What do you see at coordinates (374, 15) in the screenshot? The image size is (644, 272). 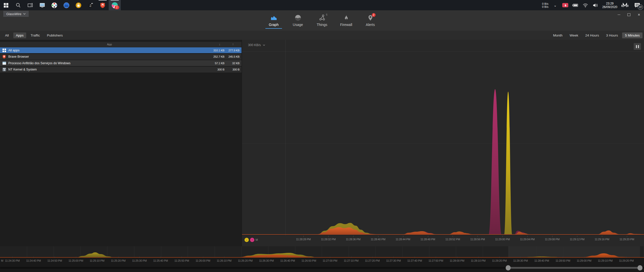 I see `alerts-badge: 2` at bounding box center [374, 15].